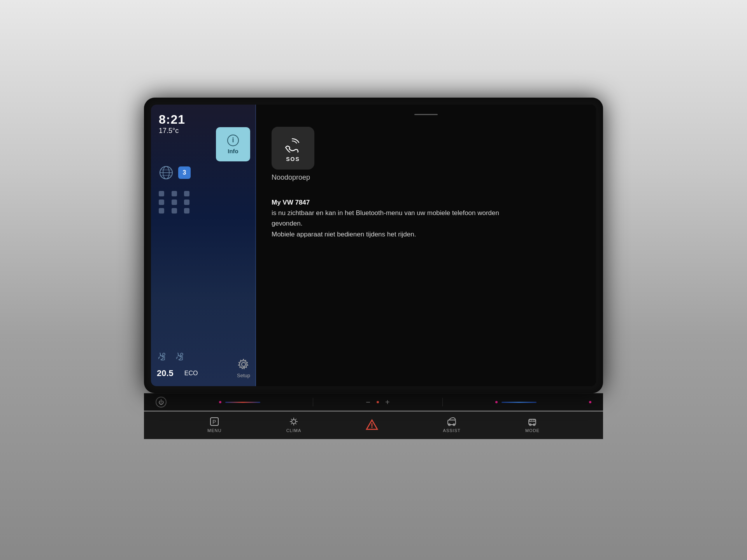  Describe the element at coordinates (177, 373) in the screenshot. I see `bottom-row-climate: 20.5 ECO` at that location.